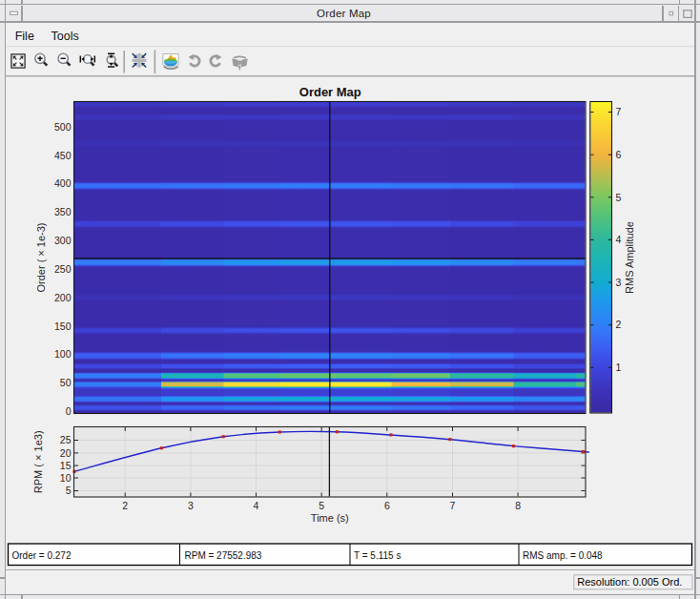 The width and height of the screenshot is (700, 599). I want to click on svg-text: 8, so click(518, 506).